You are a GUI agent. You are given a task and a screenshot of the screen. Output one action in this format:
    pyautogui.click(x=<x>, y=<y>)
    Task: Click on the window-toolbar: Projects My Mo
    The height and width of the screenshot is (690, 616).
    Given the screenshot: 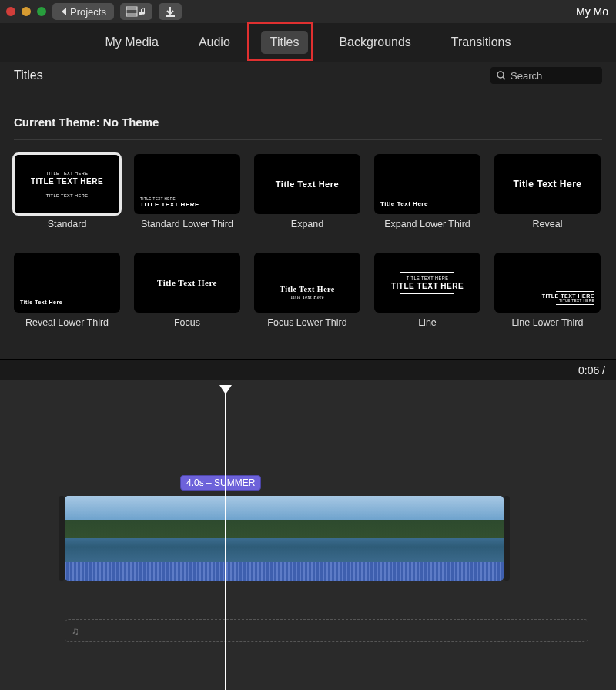 What is the action you would take?
    pyautogui.click(x=308, y=12)
    